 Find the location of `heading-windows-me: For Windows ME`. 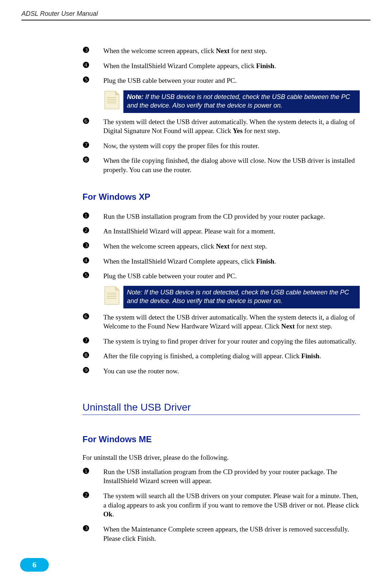

heading-windows-me: For Windows ME is located at coordinates (221, 439).